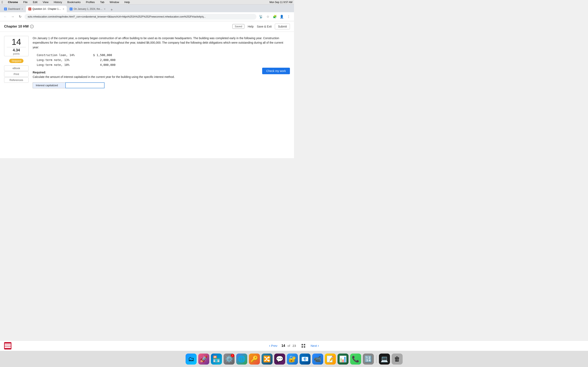 Image resolution: width=588 pixels, height=367 pixels. Describe the element at coordinates (163, 60) in the screenshot. I see `debt-table: Construction loan, 14% $ 1,500,000 Long-…` at that location.